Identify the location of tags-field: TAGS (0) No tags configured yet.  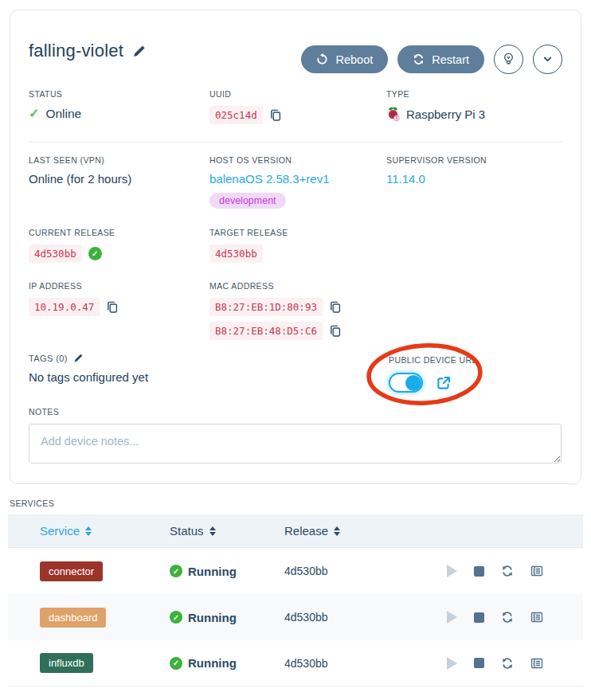
(88, 368).